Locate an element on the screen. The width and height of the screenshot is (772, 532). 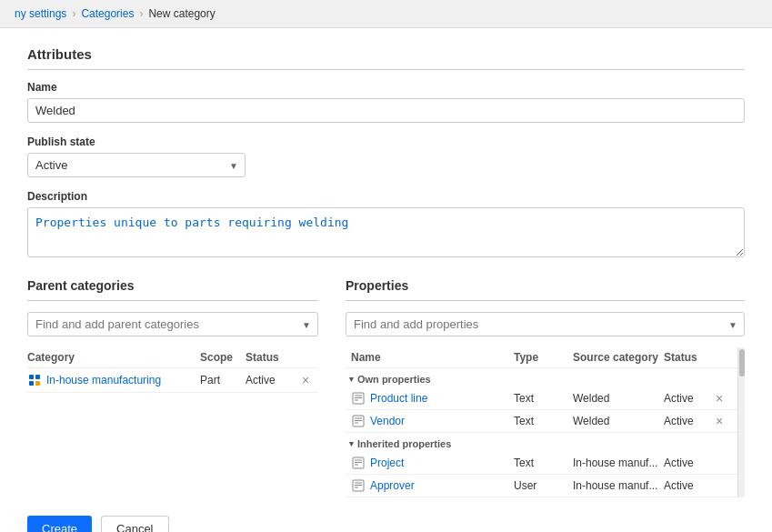
inherited-properties-label: ▾ Inherited properties is located at coordinates (542, 442).